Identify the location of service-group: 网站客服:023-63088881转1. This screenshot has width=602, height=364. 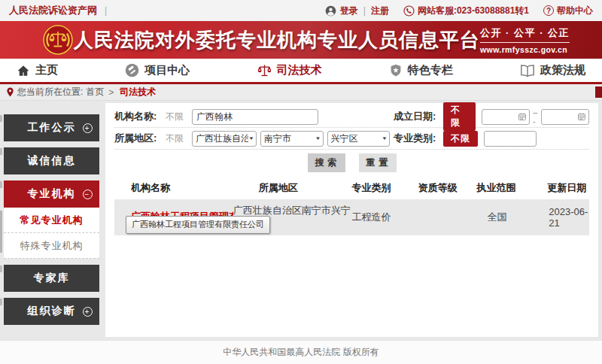
(467, 11).